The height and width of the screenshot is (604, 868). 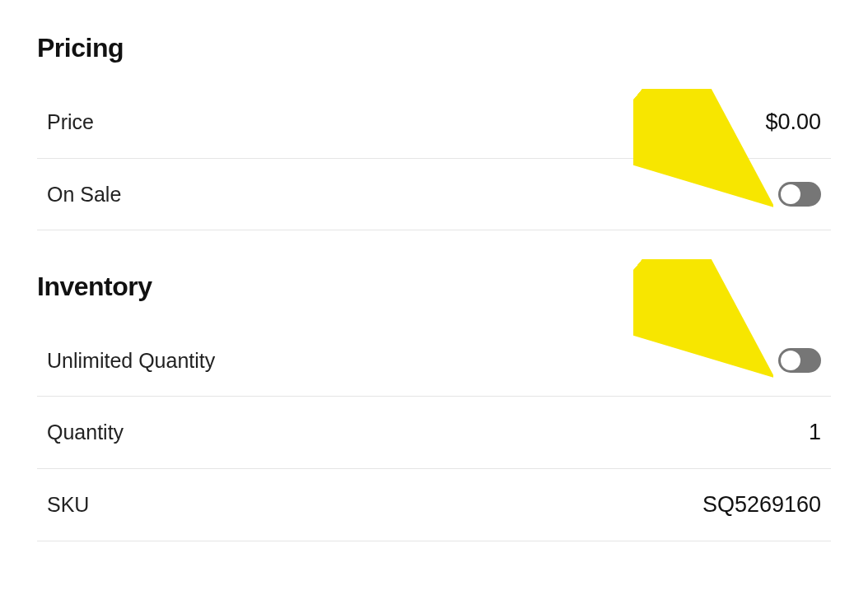 What do you see at coordinates (434, 505) in the screenshot?
I see `sku-row: SKU SQ5269160` at bounding box center [434, 505].